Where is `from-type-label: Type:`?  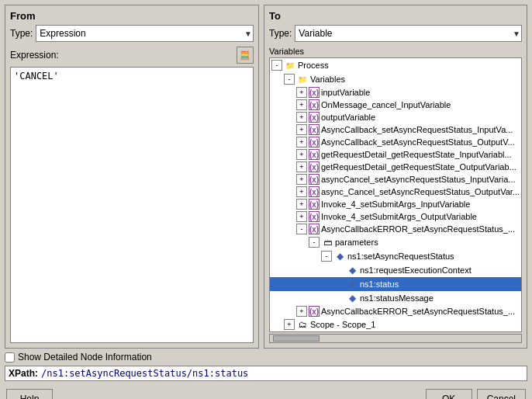
from-type-label: Type: is located at coordinates (22, 33).